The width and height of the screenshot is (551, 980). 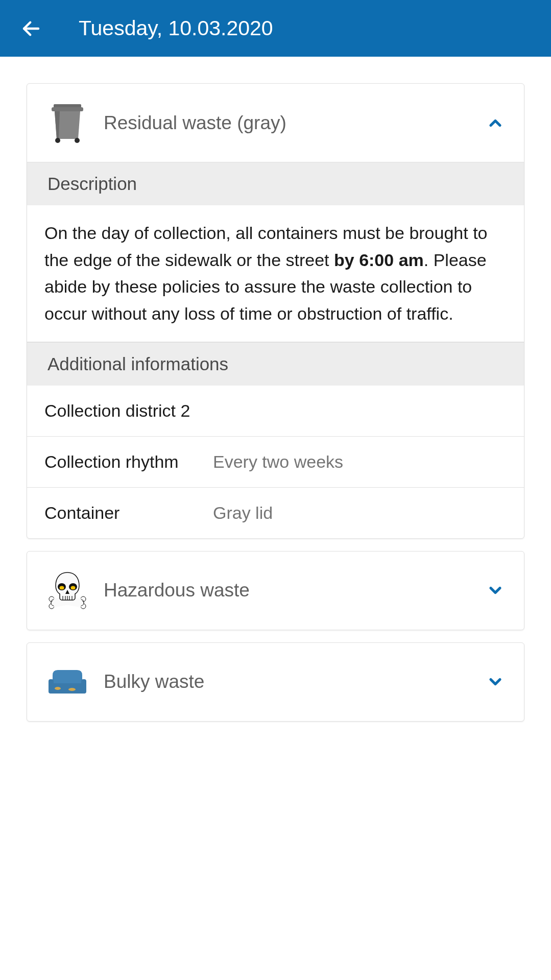 I want to click on chevron-up-icon, so click(x=495, y=123).